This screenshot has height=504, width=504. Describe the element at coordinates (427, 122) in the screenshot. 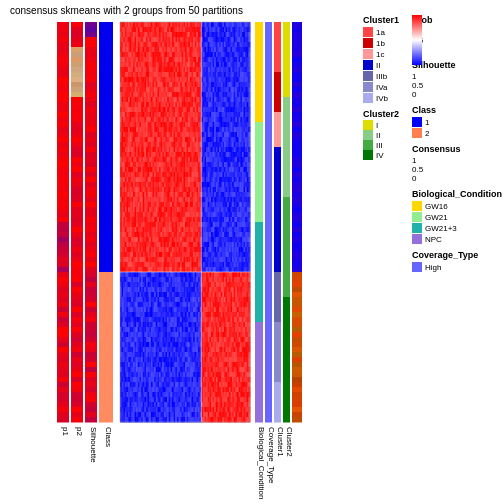

I see `class-label-1: 1` at that location.